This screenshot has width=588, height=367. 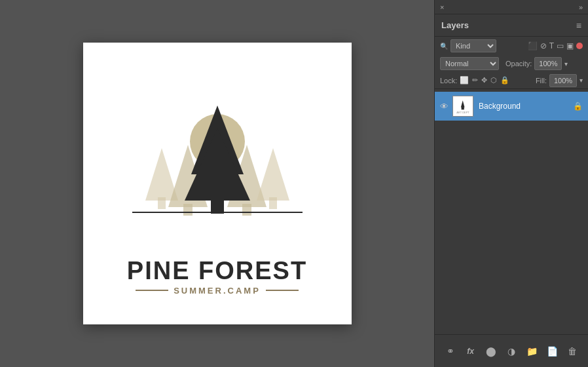 What do you see at coordinates (579, 26) in the screenshot?
I see `panel-menu-icon: ≡` at bounding box center [579, 26].